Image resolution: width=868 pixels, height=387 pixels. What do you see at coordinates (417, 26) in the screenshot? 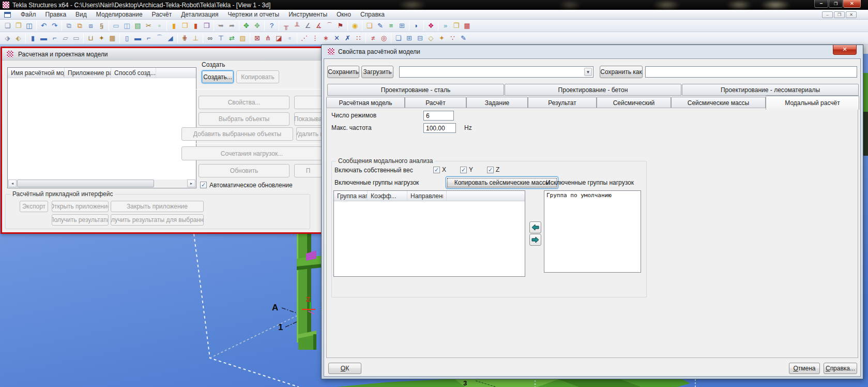
I see `comment-icon: ◗` at bounding box center [417, 26].